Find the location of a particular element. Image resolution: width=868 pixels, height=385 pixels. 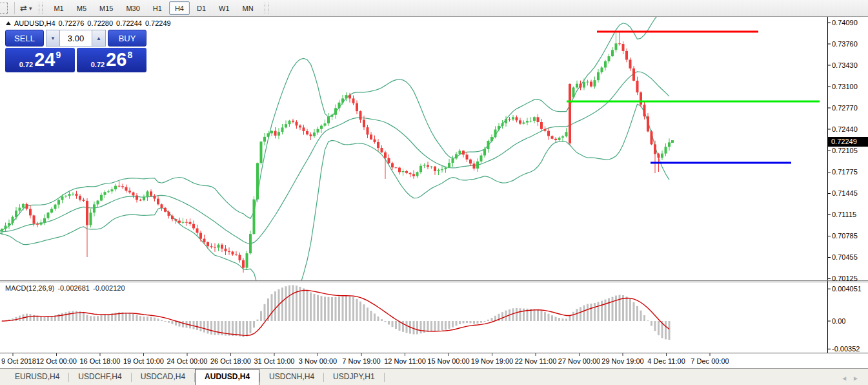

timeframe-button-M1: M1 is located at coordinates (58, 8).